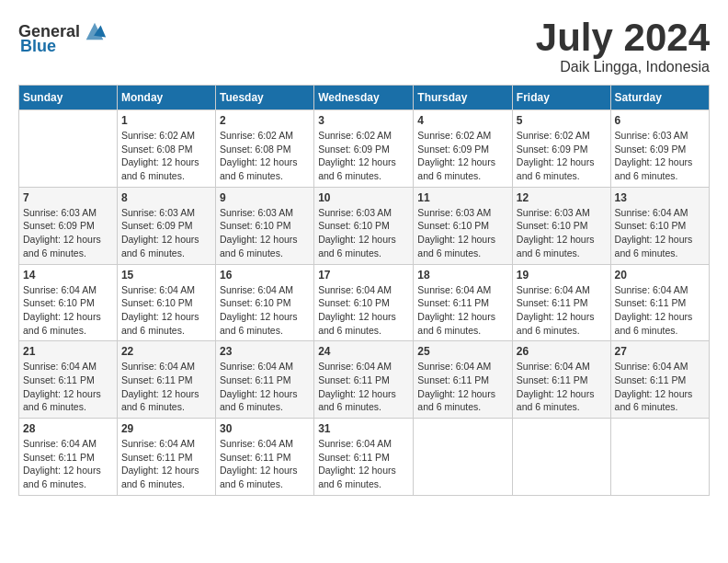 The image size is (728, 563). I want to click on table-row: 30Sunrise: 6:04 AM Sunset: 6:11 PM Dayli…, so click(265, 457).